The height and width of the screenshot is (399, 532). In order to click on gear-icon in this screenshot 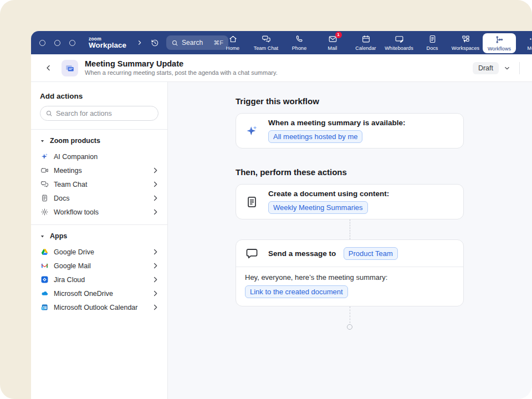, I will do `click(44, 212)`.